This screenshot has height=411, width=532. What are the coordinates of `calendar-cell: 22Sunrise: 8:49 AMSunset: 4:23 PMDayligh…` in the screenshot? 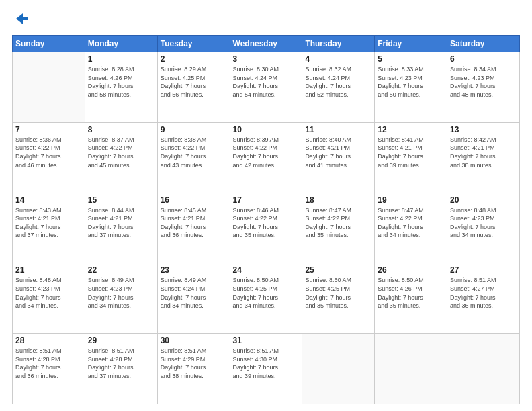 It's located at (121, 298).